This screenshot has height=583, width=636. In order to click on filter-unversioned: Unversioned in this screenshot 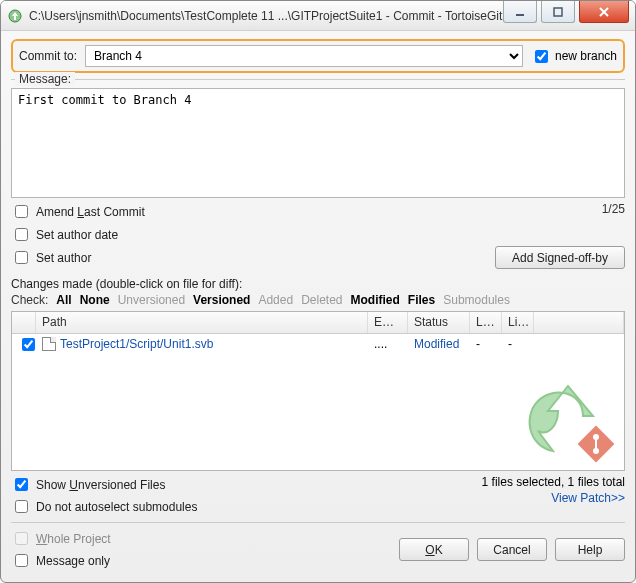, I will do `click(152, 300)`.